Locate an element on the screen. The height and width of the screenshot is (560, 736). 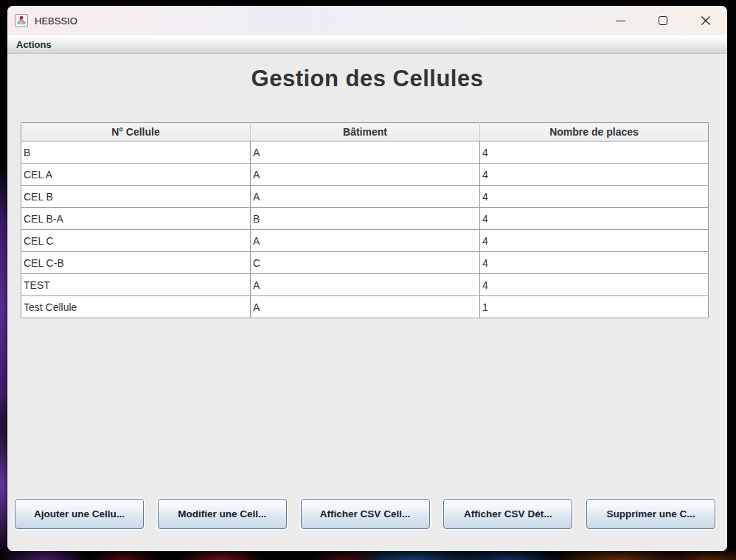
table-cell: TEST is located at coordinates (136, 285).